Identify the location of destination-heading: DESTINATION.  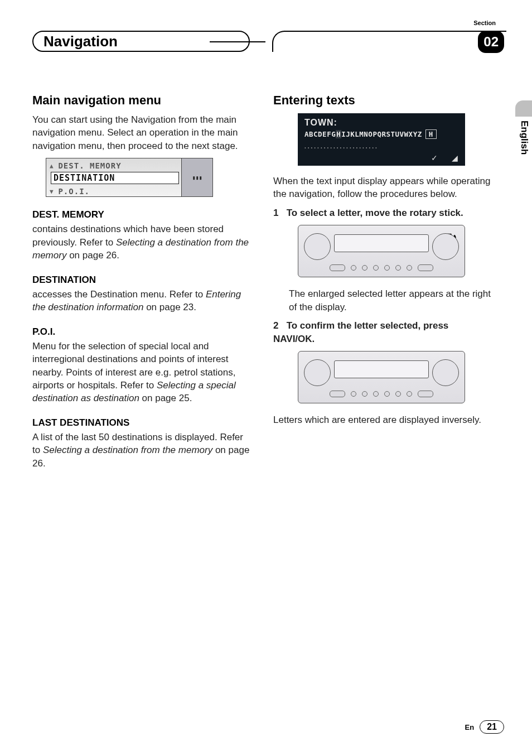
(141, 280).